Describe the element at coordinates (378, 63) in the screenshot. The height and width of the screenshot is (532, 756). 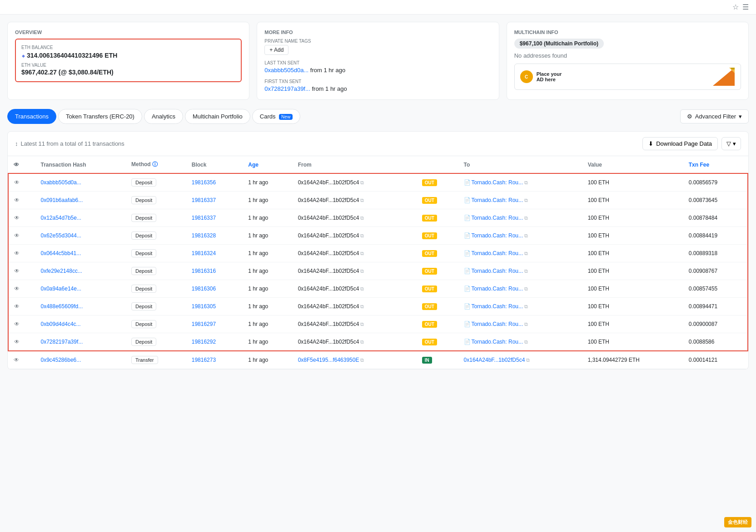
I see `last-txn-sent-label: LAST TXN SENT` at that location.